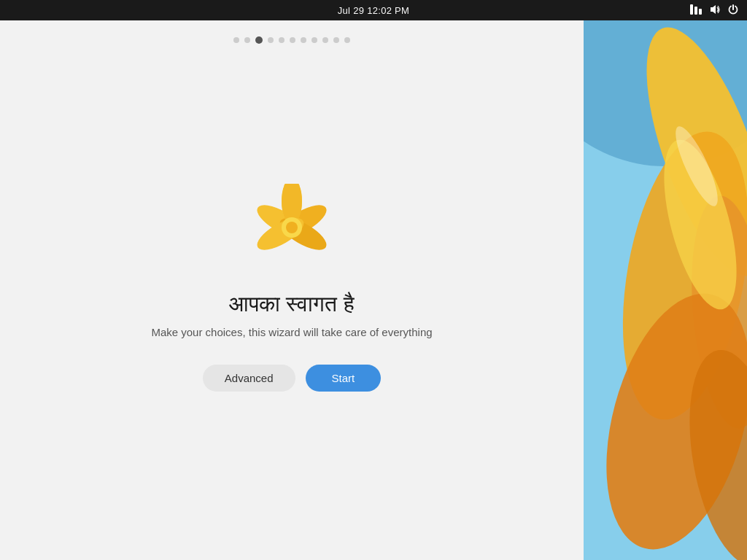  What do you see at coordinates (292, 228) in the screenshot?
I see `flower-icon` at bounding box center [292, 228].